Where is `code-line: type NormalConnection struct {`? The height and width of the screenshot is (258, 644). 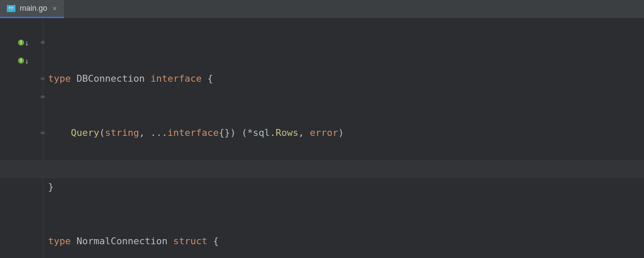
code-line: type NormalConnection struct { is located at coordinates (341, 241).